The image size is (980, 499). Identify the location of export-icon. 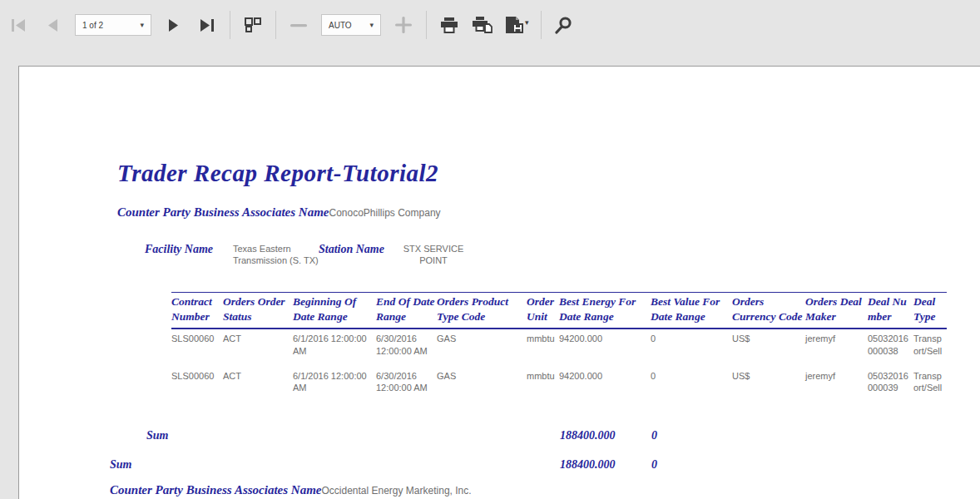
(514, 25).